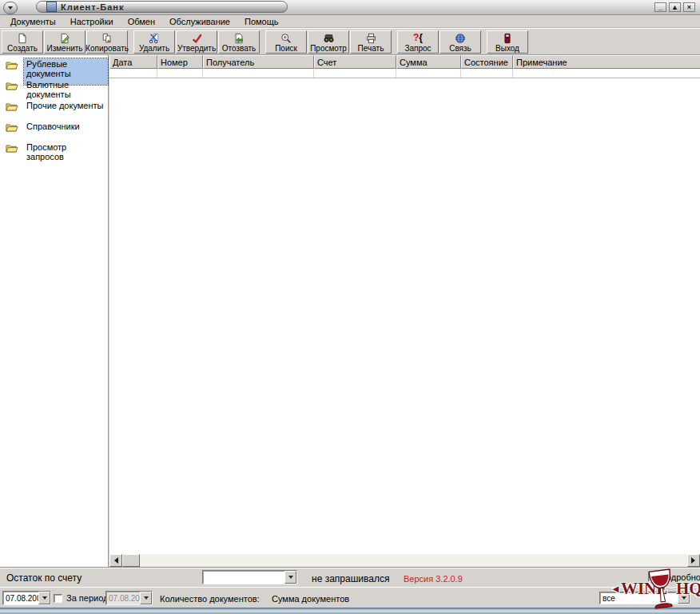 The image size is (700, 614). Describe the element at coordinates (259, 62) in the screenshot. I see `column-header-recipient: Получатель` at that location.